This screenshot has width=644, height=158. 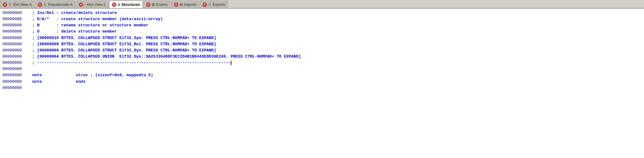 I want to click on code-text-cell: note struc ; (sizeof=0x0, mappedto_5), so click(x=92, y=75).